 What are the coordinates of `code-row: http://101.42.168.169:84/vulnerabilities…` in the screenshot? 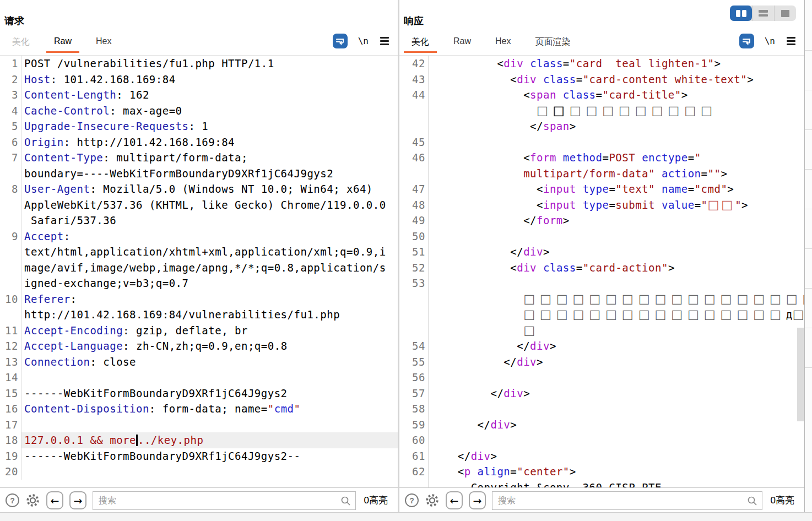 It's located at (199, 315).